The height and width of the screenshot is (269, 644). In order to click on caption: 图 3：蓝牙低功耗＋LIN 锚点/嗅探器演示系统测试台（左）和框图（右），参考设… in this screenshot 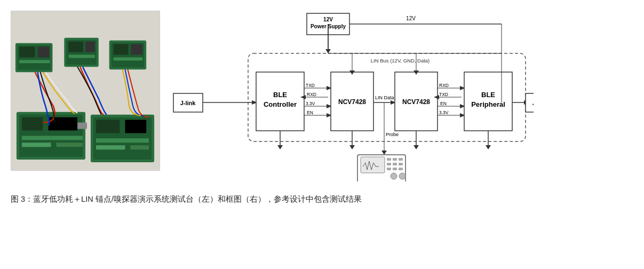, I will do `click(322, 200)`.